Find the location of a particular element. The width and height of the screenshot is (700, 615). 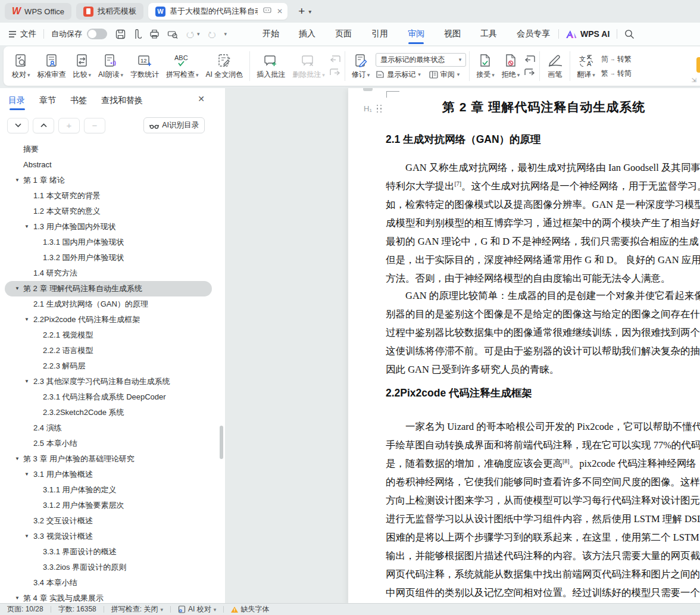

file-menu: 文件 is located at coordinates (23, 34).